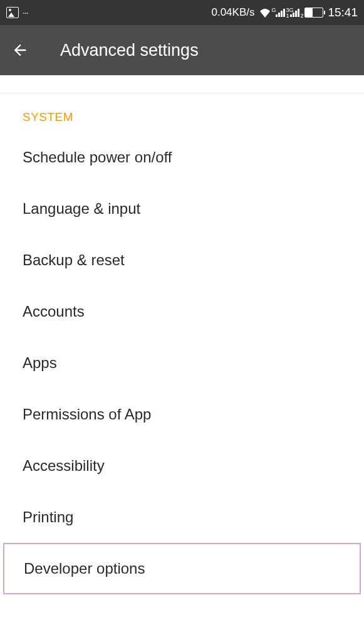 This screenshot has width=364, height=642. What do you see at coordinates (13, 13) in the screenshot?
I see `picture-icon` at bounding box center [13, 13].